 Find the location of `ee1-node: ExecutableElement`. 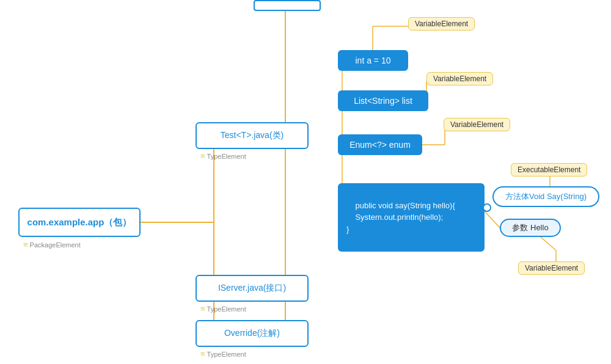

ee1-node: ExecutableElement is located at coordinates (549, 170).